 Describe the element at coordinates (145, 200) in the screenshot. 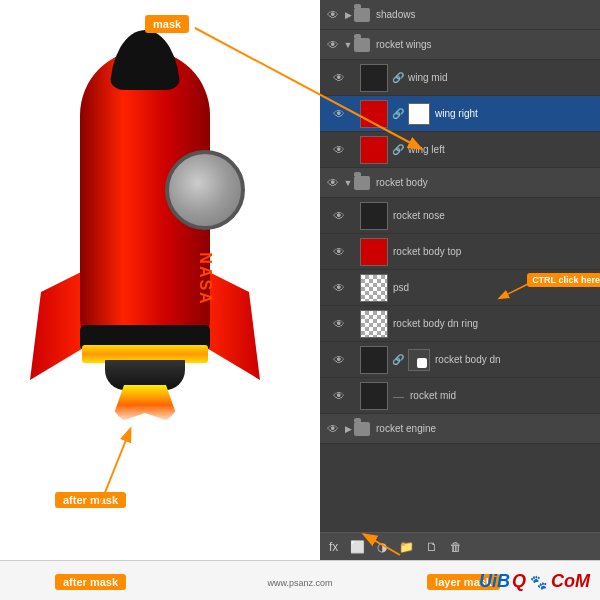

I see `rocket-body: NASA` at that location.